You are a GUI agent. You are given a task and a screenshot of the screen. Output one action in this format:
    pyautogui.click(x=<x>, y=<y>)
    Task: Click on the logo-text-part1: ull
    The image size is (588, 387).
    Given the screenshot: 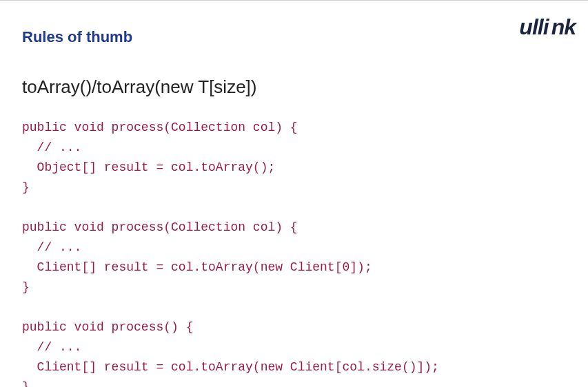 What is the action you would take?
    pyautogui.click(x=531, y=27)
    